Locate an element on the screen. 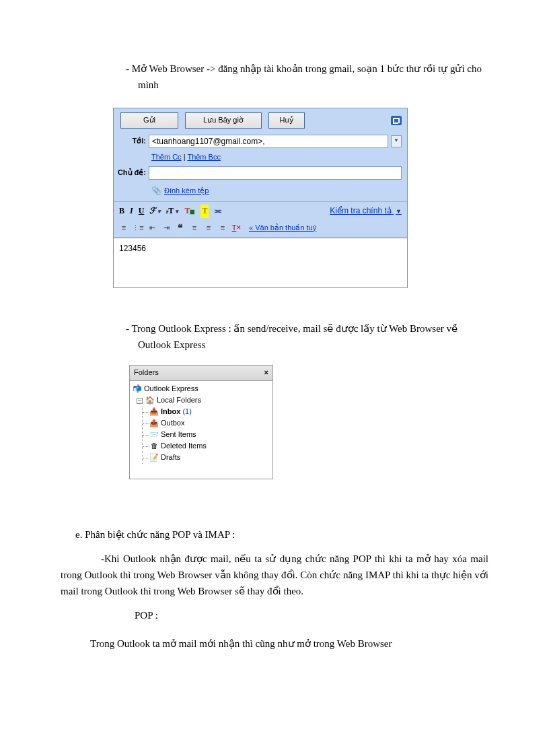 The image size is (549, 756). bold-icon: B is located at coordinates (122, 211).